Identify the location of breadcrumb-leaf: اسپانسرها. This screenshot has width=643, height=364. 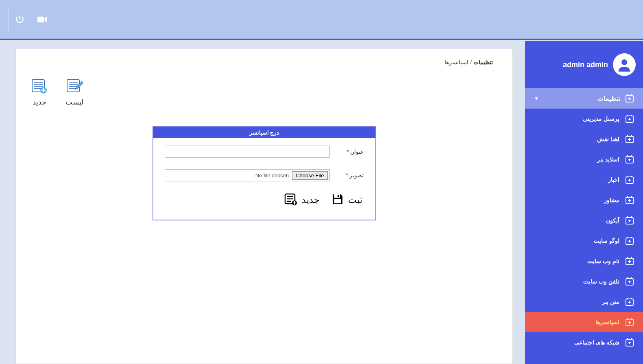
(456, 62).